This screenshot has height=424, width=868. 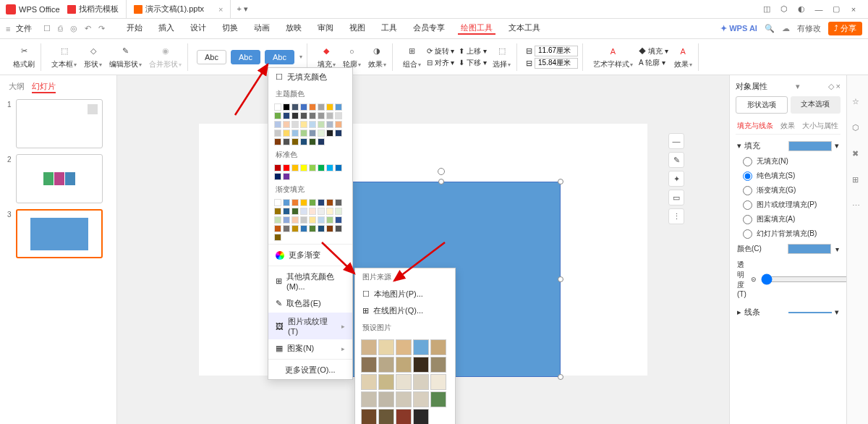 I want to click on tab-drawing-tools: 绘图工具, so click(x=477, y=29).